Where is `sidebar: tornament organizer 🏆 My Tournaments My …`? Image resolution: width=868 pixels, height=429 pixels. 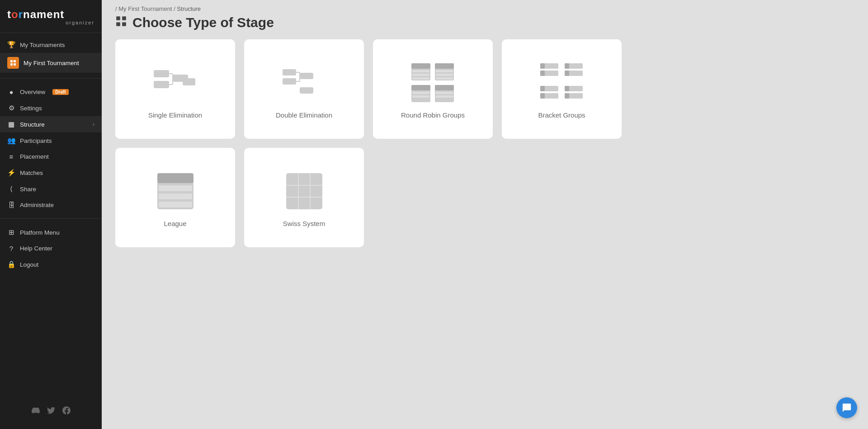
sidebar: tornament organizer 🏆 My Tournaments My … is located at coordinates (51, 214).